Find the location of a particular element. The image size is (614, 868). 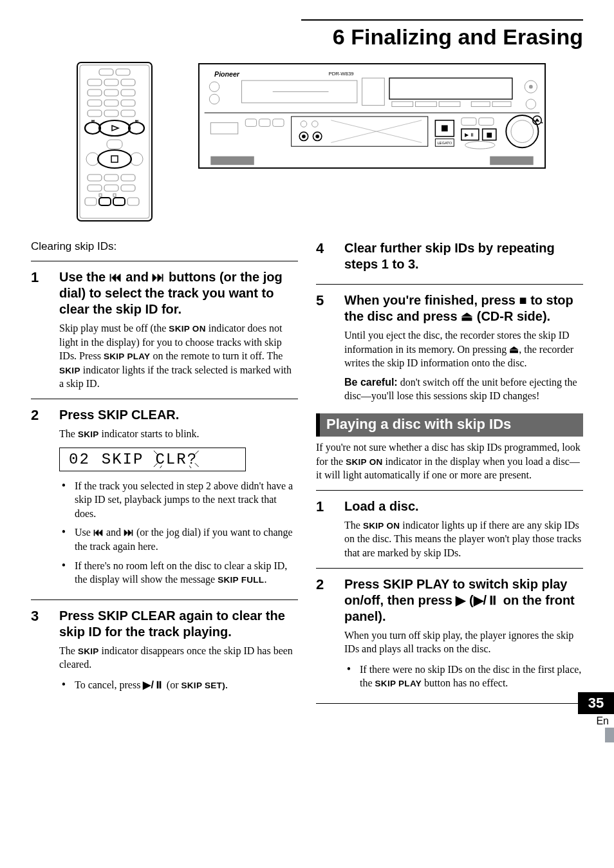

display-track: 02 is located at coordinates (80, 460).